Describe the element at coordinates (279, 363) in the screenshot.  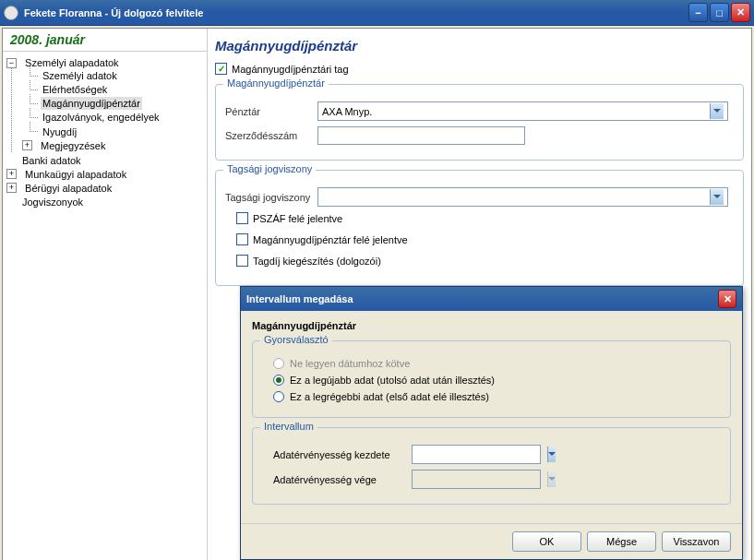
I see `radio-no-date` at that location.